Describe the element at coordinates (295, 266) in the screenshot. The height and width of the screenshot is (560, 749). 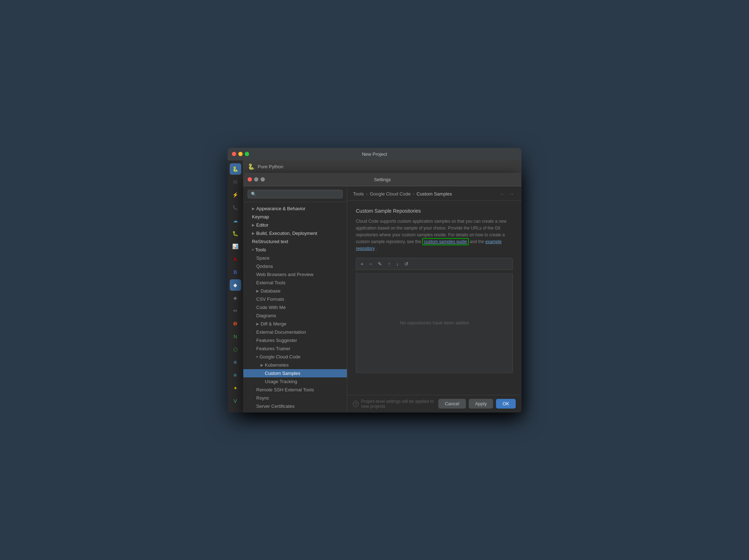
I see `sidebar-item-qodana: Qodana` at that location.